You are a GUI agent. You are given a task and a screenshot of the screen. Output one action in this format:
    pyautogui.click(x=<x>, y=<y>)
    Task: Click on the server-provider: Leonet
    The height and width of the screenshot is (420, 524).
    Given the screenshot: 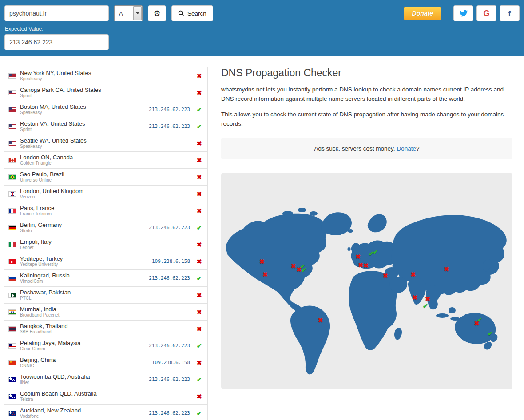 What is the action you would take?
    pyautogui.click(x=105, y=248)
    